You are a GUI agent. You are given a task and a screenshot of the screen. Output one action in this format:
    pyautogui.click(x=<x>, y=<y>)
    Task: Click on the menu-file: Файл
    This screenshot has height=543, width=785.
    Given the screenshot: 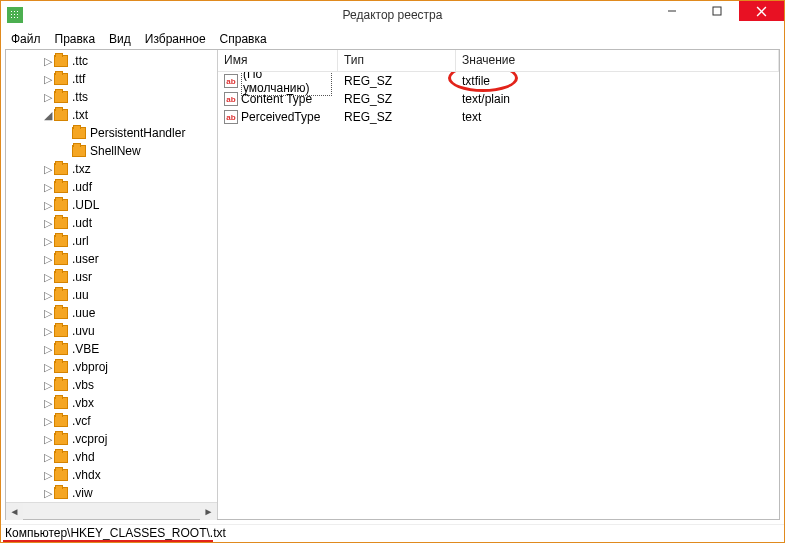 What is the action you would take?
    pyautogui.click(x=26, y=39)
    